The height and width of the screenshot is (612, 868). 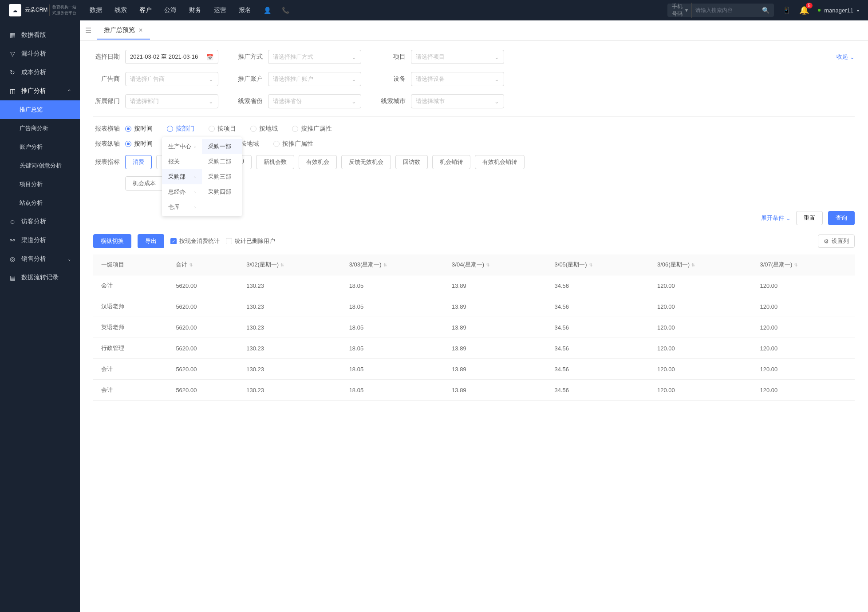 I want to click on sidebar-subitem: 广告商分析, so click(x=40, y=128).